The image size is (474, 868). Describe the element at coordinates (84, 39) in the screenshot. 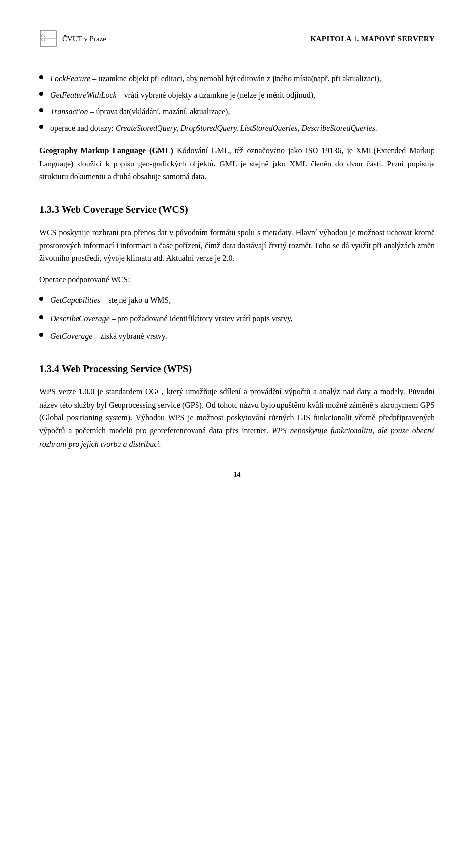

I see `institution-name: ČVUT v Praze` at that location.